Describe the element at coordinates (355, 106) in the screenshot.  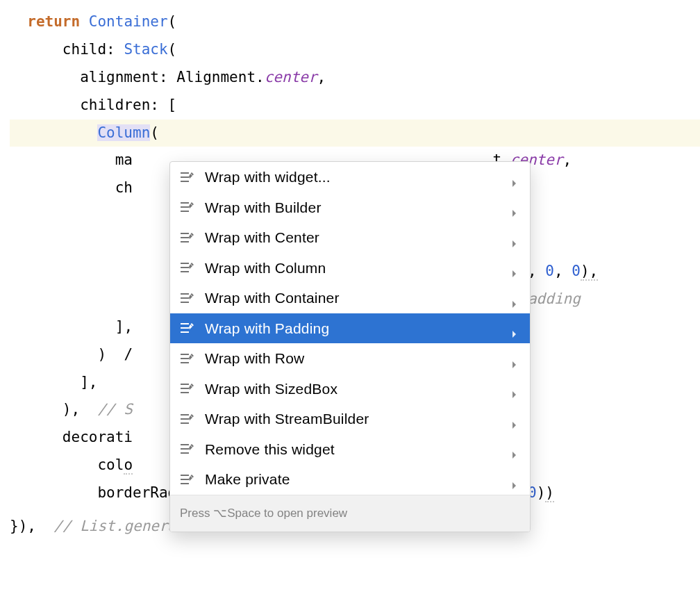
I see `code-line: children: [` at that location.